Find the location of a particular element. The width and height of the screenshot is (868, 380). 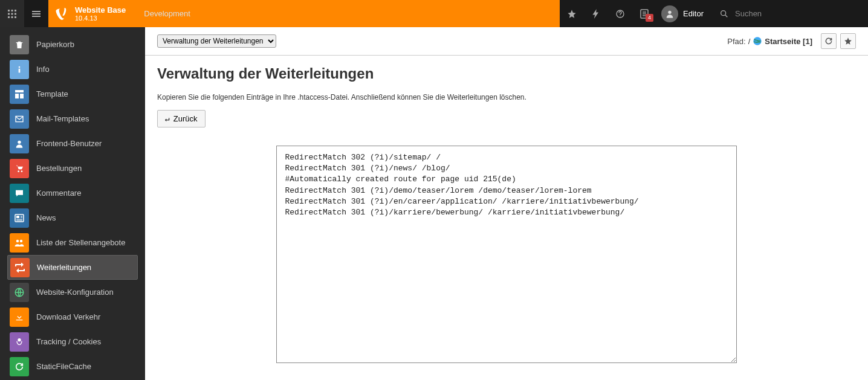

sidebar-item-info: Info is located at coordinates (73, 69).